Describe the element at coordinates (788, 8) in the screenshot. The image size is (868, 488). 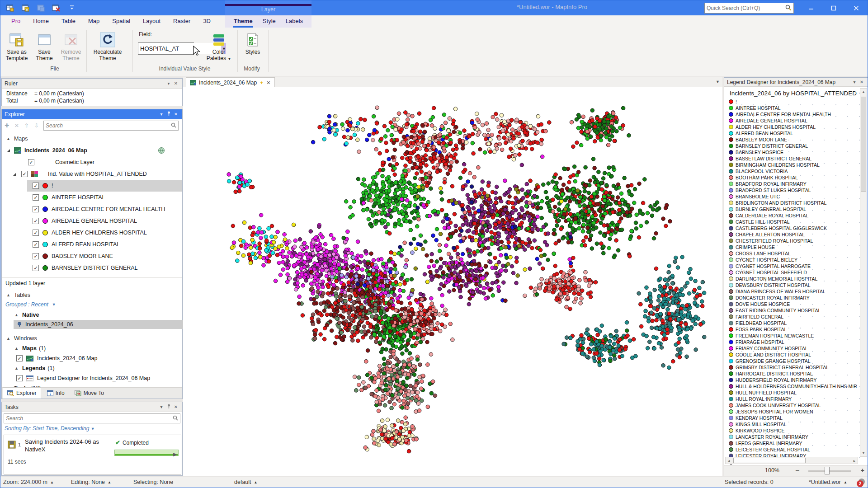
I see `search-icon` at that location.